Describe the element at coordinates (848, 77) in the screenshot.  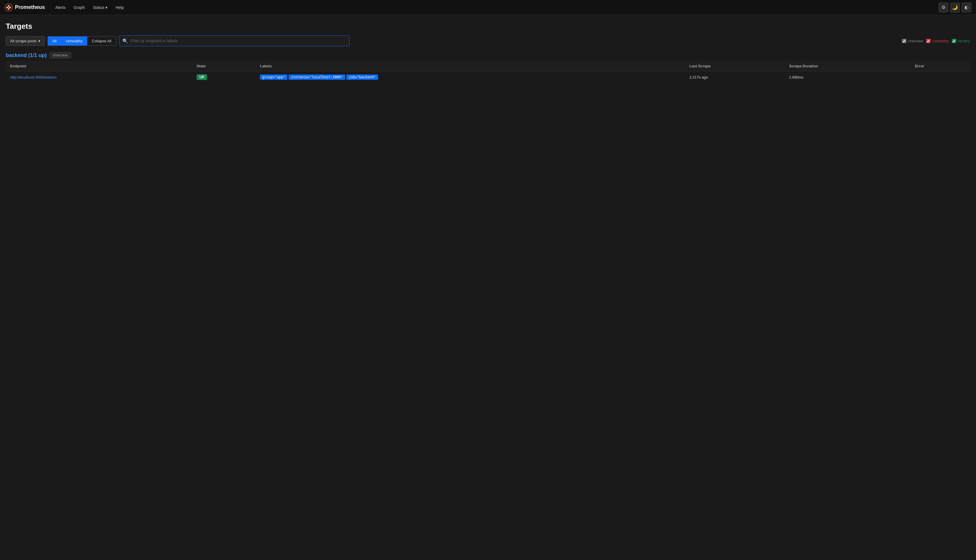
I see `cell-scrape-duration: 2.690ms` at that location.